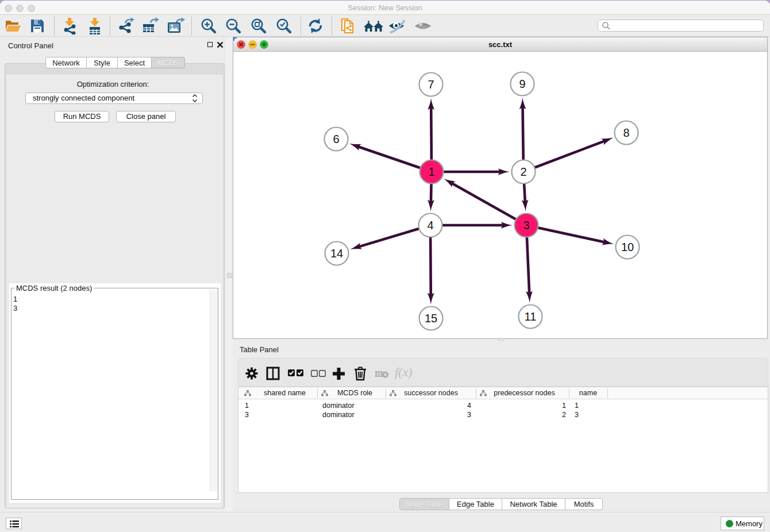  I want to click on svg-text: 9, so click(522, 84).